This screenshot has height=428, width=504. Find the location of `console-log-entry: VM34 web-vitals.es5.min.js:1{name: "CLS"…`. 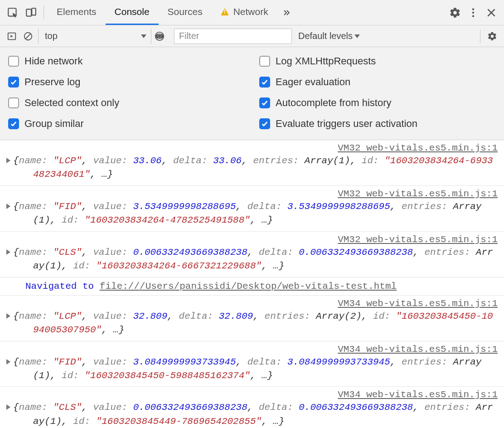

console-log-entry: VM34 web-vitals.es5.min.js:1{name: "CLS"… is located at coordinates (252, 407).